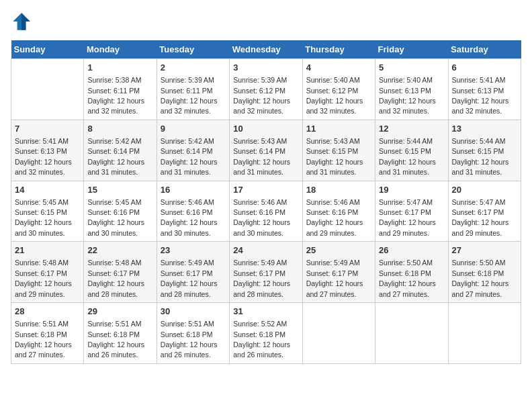 This screenshot has width=532, height=411. Describe the element at coordinates (266, 190) in the screenshot. I see `day-number: 17` at that location.